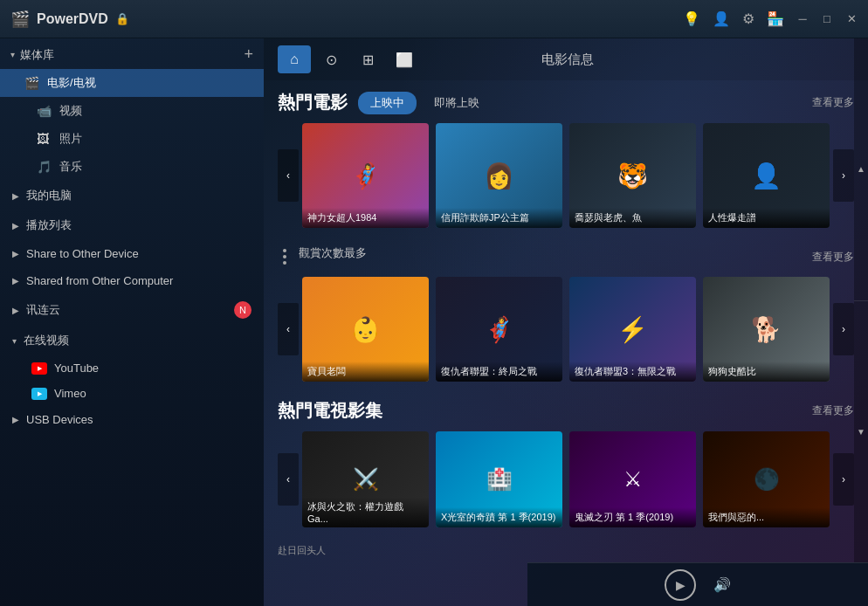 The width and height of the screenshot is (868, 606). I want to click on sidebar-label-movie-tv: 电影/电视, so click(149, 83).